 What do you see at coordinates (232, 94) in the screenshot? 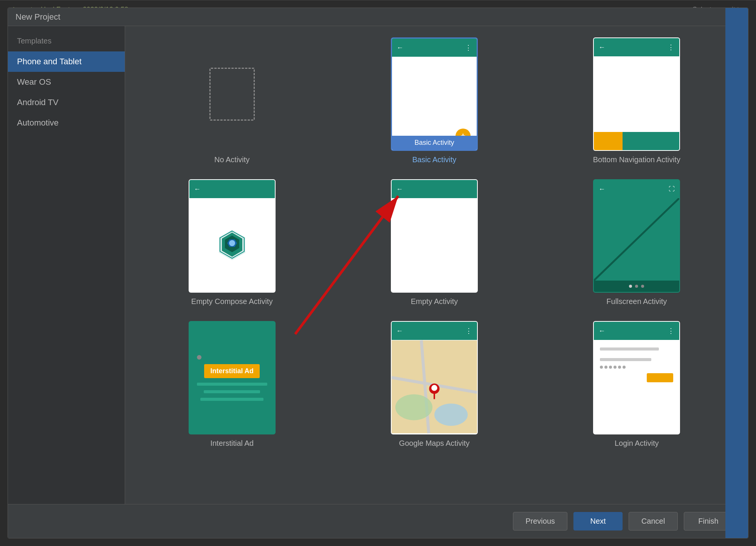
I see `template-card-no-activity` at bounding box center [232, 94].